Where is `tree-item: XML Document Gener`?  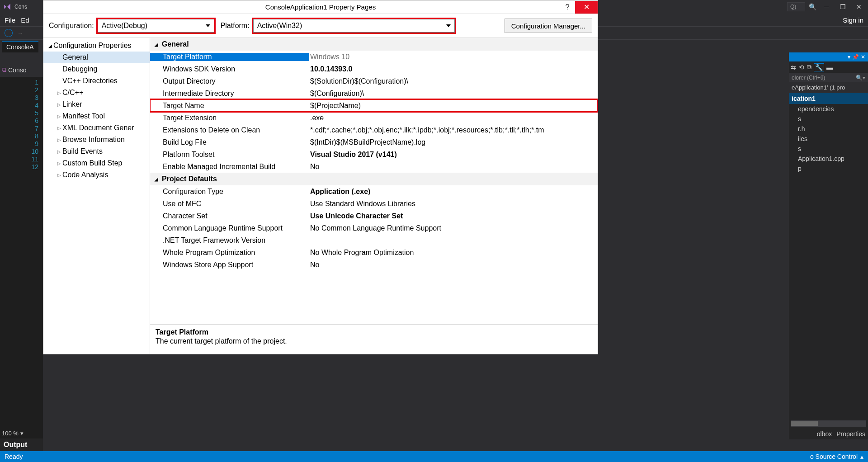
tree-item: XML Document Gener is located at coordinates (97, 128).